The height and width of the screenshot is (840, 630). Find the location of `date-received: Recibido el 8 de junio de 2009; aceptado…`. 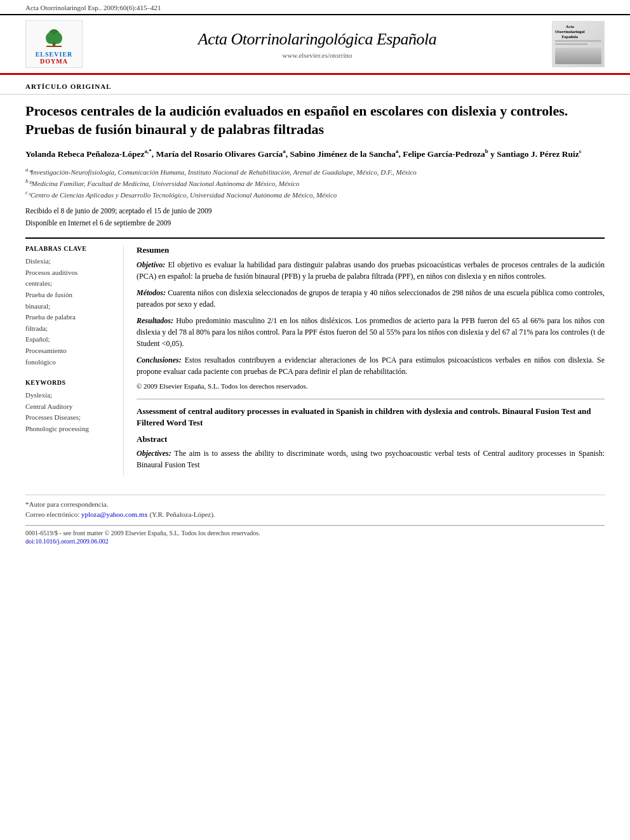

date-received: Recibido el 8 de junio de 2009; aceptado… is located at coordinates (315, 211).